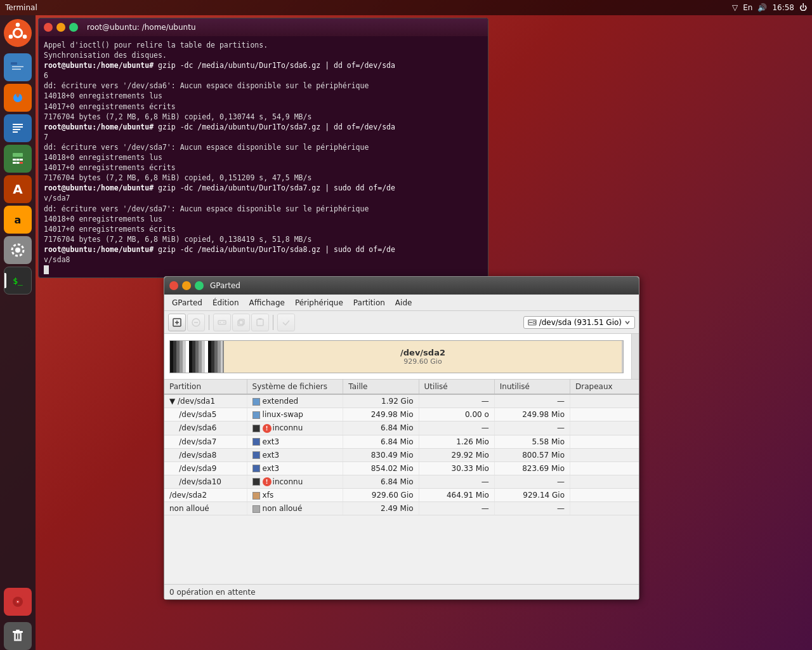 Image resolution: width=812 pixels, height=650 pixels. I want to click on cell-inutilise: —, so click(532, 401).